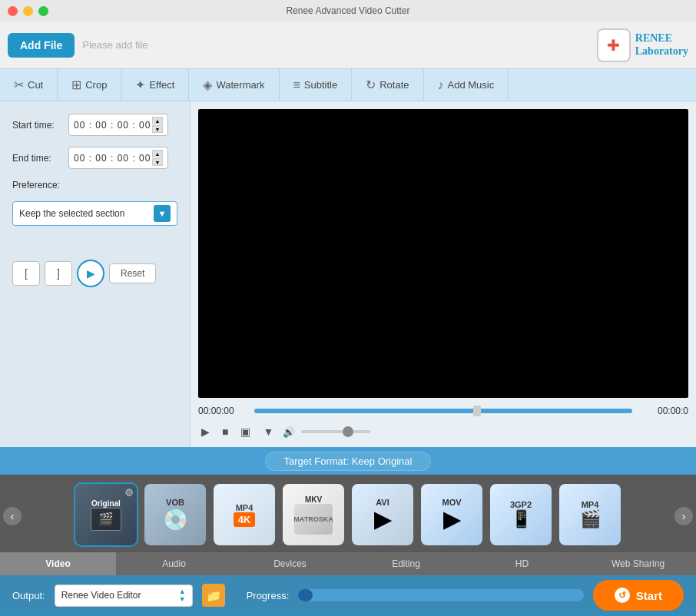  What do you see at coordinates (214, 595) in the screenshot?
I see `folder-button: 📁` at bounding box center [214, 595].